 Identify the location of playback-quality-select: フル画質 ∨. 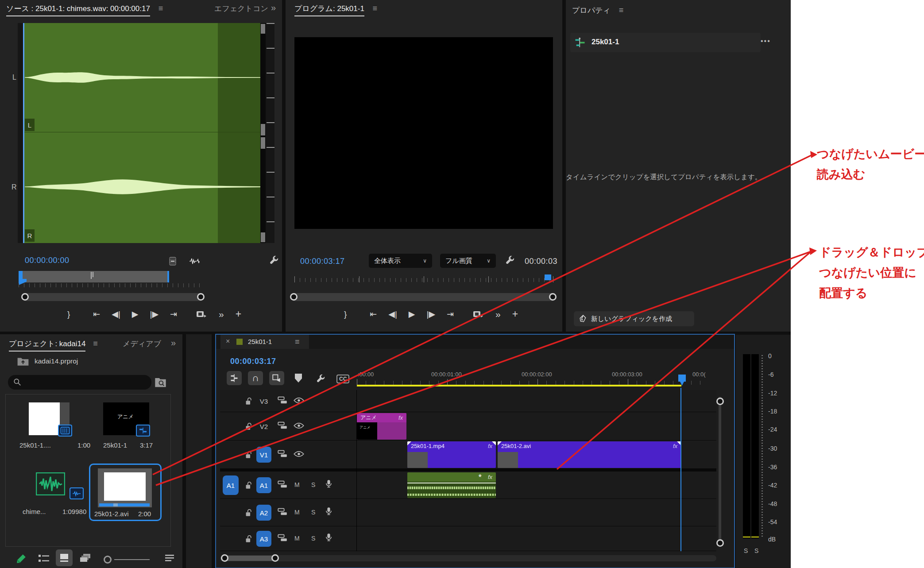
(468, 261).